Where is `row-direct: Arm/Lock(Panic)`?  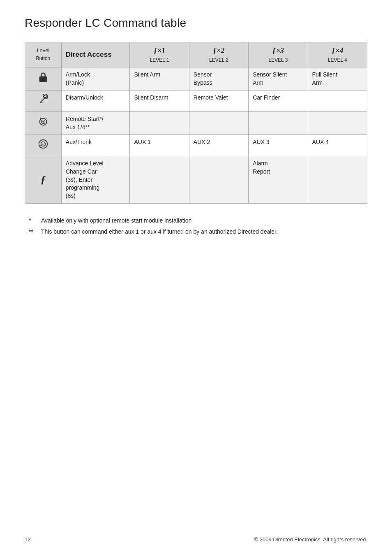
row-direct: Arm/Lock(Panic) is located at coordinates (95, 79).